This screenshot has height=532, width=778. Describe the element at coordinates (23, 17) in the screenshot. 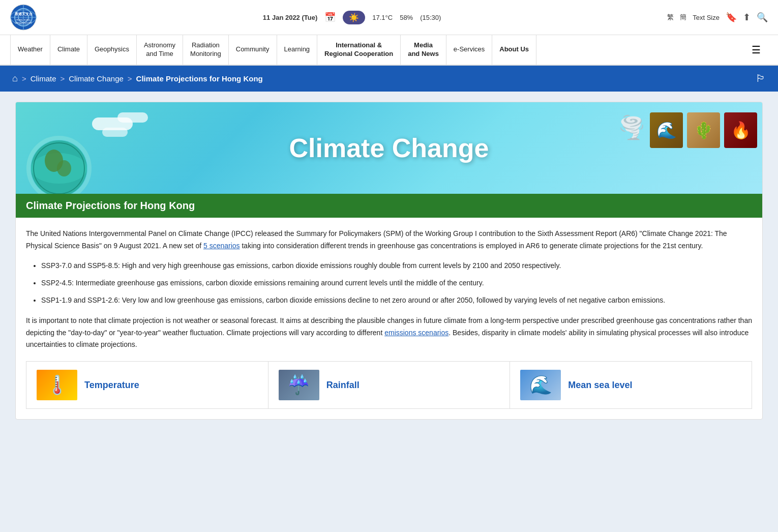

I see `logo: 香港天文台 HONG KONG OBSERVATORY` at that location.